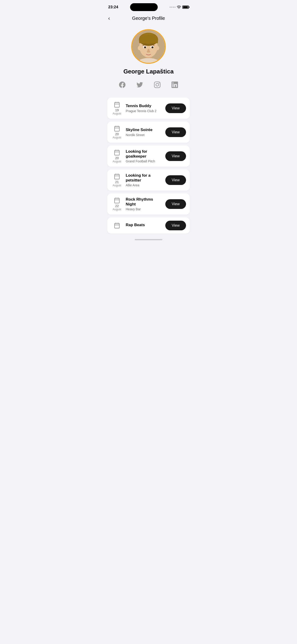 This screenshot has height=644, width=297. What do you see at coordinates (117, 158) in the screenshot?
I see `event-date-num-3: 20` at bounding box center [117, 158].